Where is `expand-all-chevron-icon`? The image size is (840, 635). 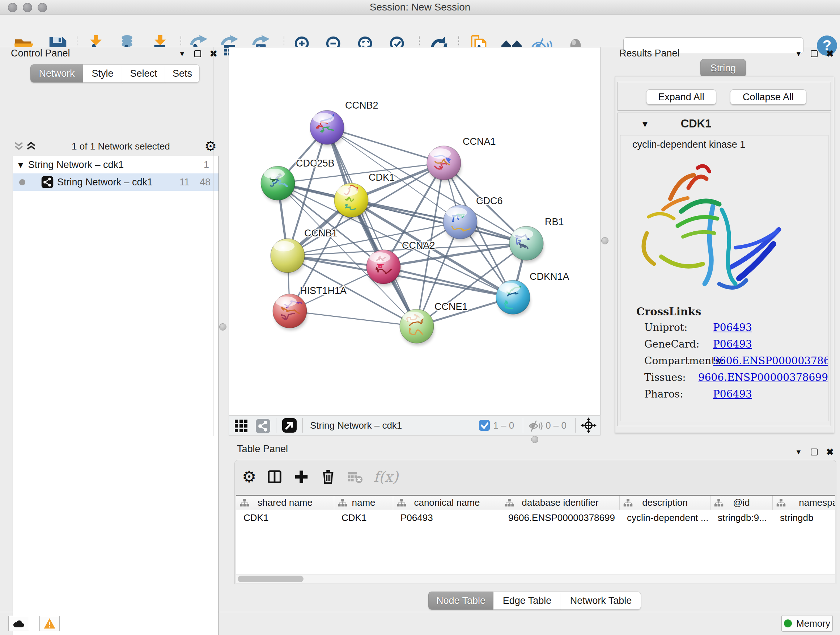 expand-all-chevron-icon is located at coordinates (31, 146).